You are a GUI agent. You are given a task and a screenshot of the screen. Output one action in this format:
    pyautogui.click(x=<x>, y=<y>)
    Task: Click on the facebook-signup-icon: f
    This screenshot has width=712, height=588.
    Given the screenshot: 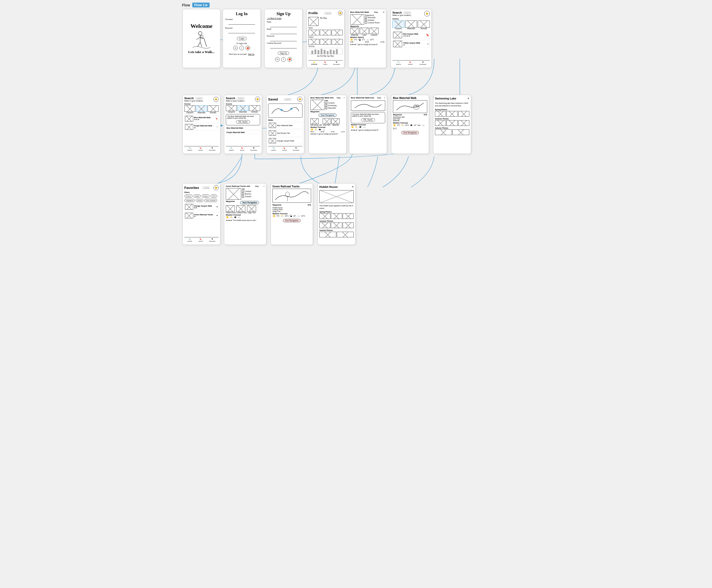 What is the action you would take?
    pyautogui.click(x=284, y=60)
    